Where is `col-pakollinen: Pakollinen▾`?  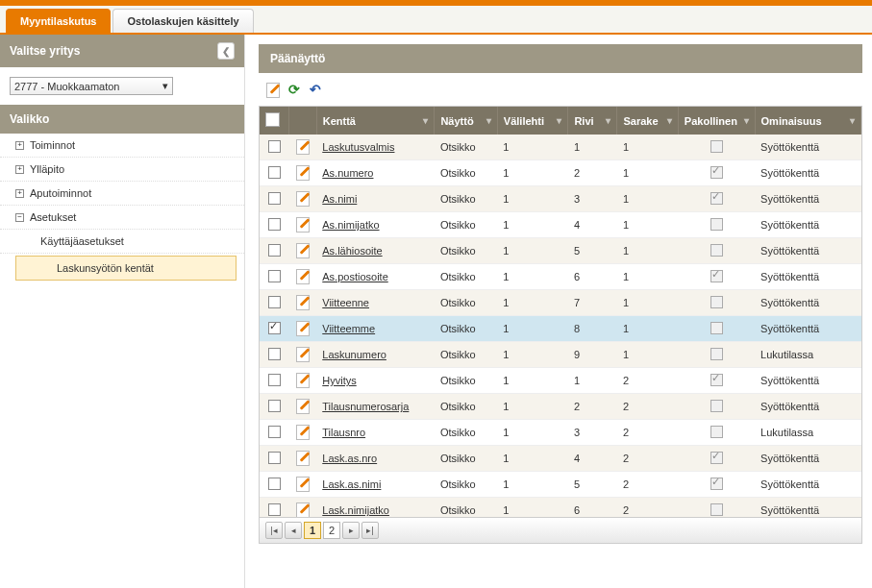
col-pakollinen: Pakollinen▾ is located at coordinates (716, 121).